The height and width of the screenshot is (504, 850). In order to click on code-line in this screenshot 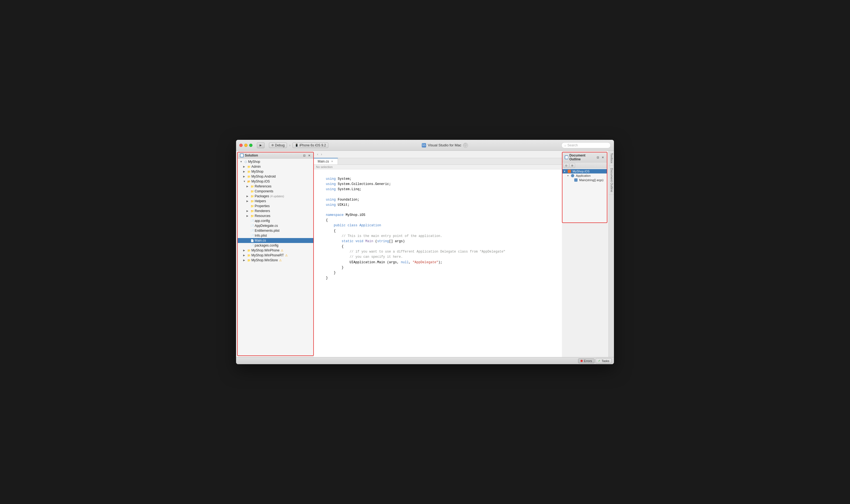, I will do `click(438, 195)`.